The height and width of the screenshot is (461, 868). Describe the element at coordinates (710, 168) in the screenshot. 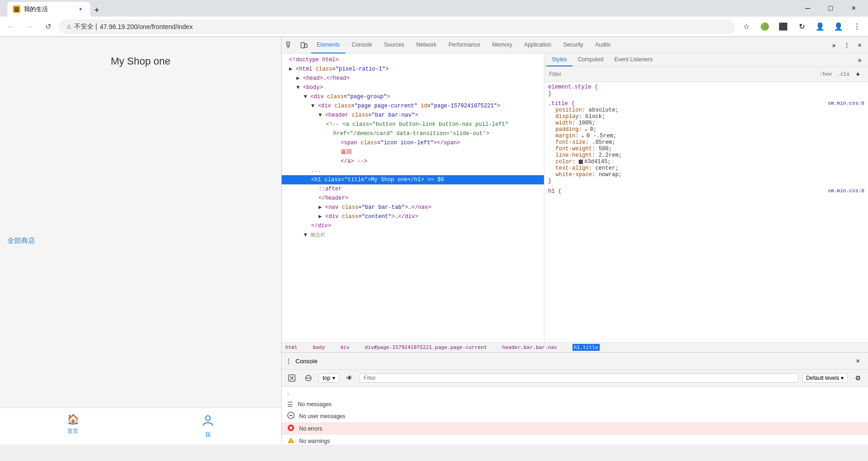

I see `prop-text-align: text-align: center;` at that location.